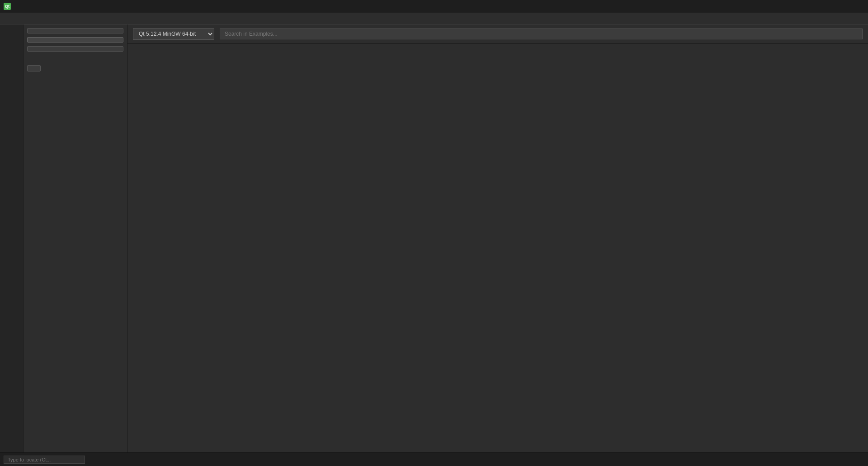 This screenshot has width=868, height=466. What do you see at coordinates (44, 460) in the screenshot?
I see `locate-input` at bounding box center [44, 460].